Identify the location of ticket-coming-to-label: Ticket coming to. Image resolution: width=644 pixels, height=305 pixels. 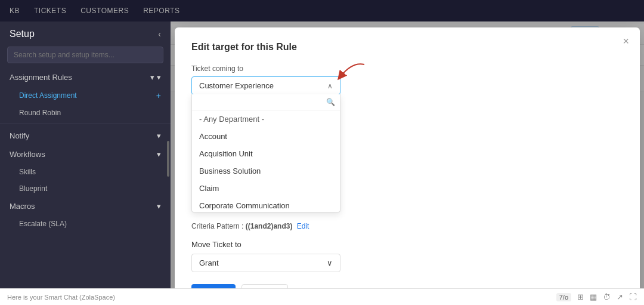
(407, 69).